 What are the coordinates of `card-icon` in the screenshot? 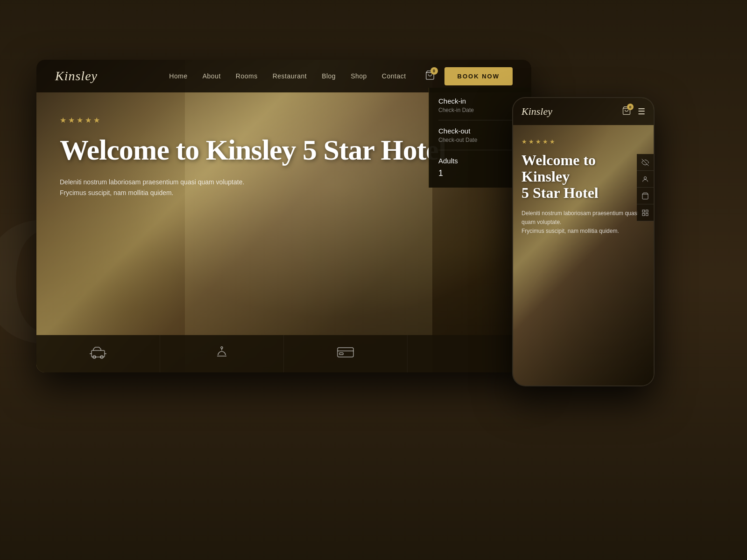 It's located at (345, 354).